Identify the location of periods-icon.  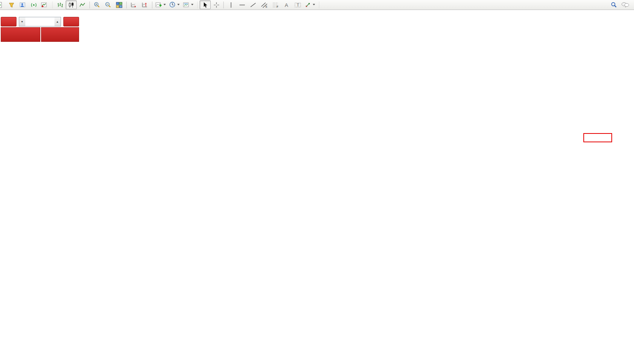
(173, 5).